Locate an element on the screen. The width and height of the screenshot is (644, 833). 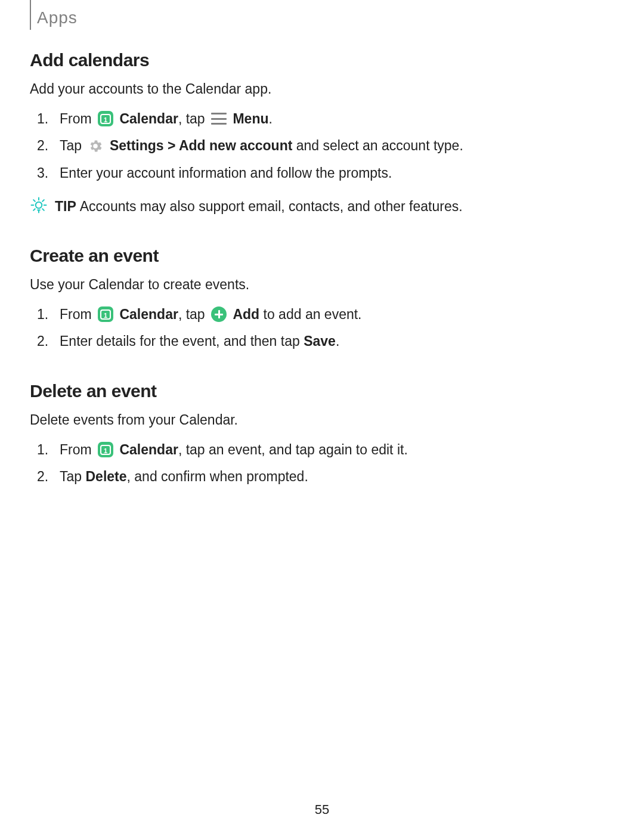
breadcrumb: Apps is located at coordinates (57, 18).